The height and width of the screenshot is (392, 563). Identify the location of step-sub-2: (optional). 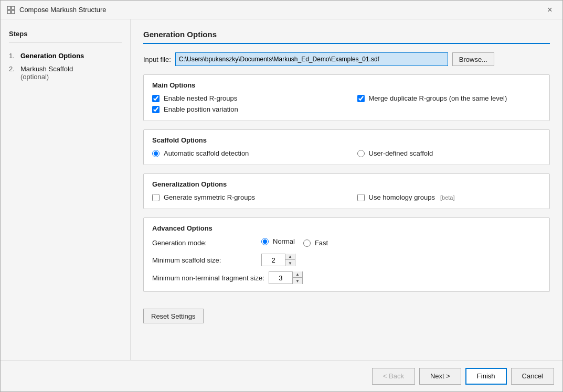
(47, 77).